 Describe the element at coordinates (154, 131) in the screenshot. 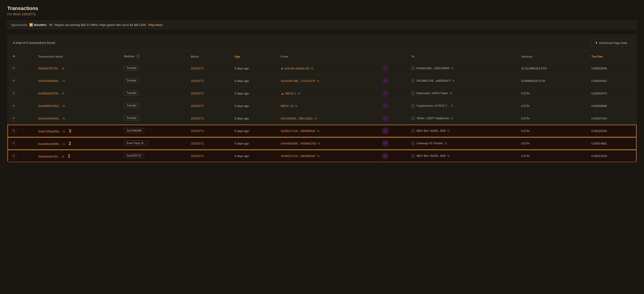

I see `row-method-cell: 0xa7b8e688` at that location.